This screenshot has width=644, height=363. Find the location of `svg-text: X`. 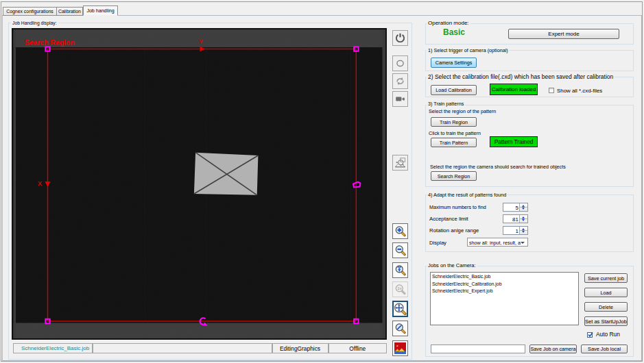

svg-text: X is located at coordinates (40, 184).